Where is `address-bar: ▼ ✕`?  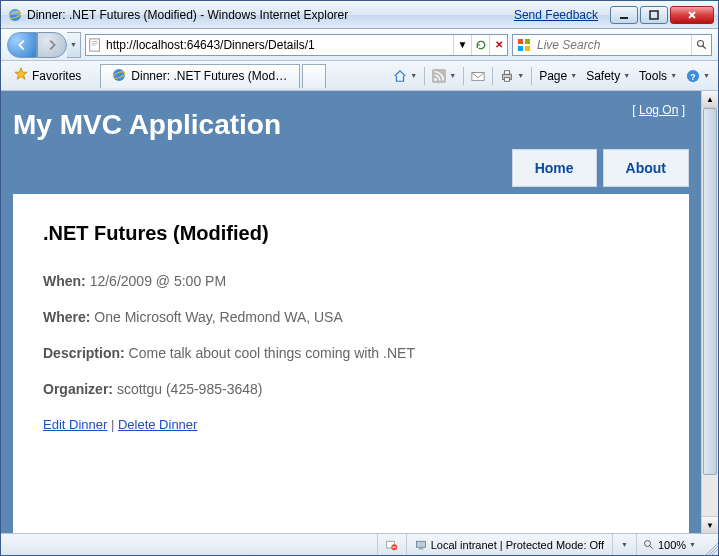
address-bar: ▼ ✕ is located at coordinates (296, 45).